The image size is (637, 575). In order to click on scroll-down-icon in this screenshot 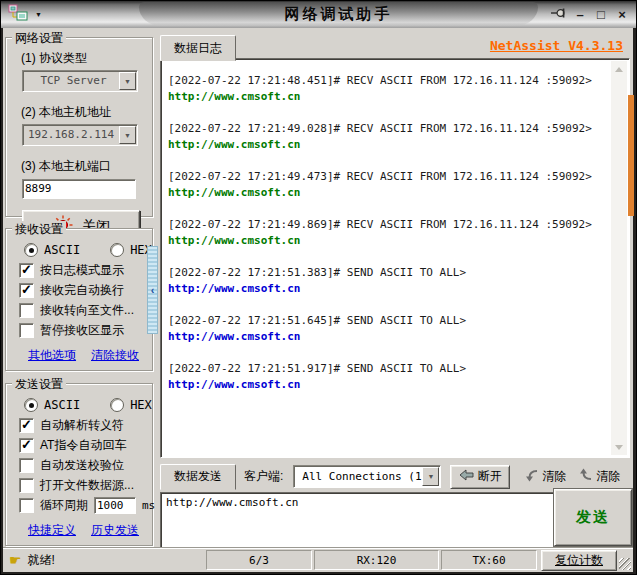, I will do `click(619, 447)`.